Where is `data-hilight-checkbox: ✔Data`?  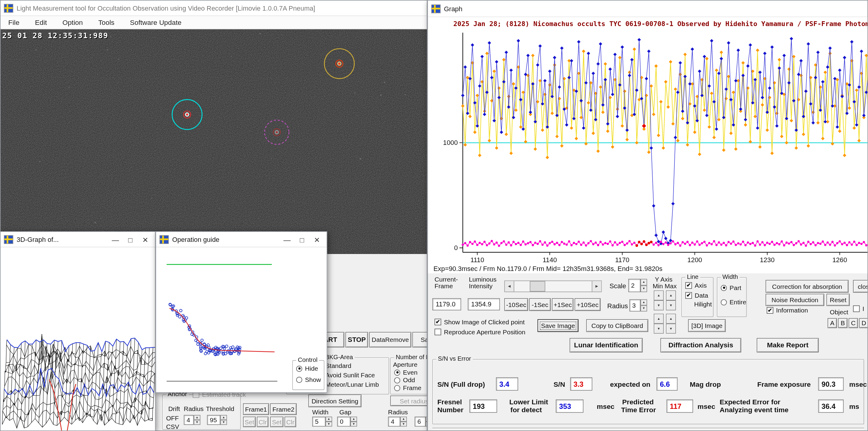
data-hilight-checkbox: ✔Data is located at coordinates (697, 296).